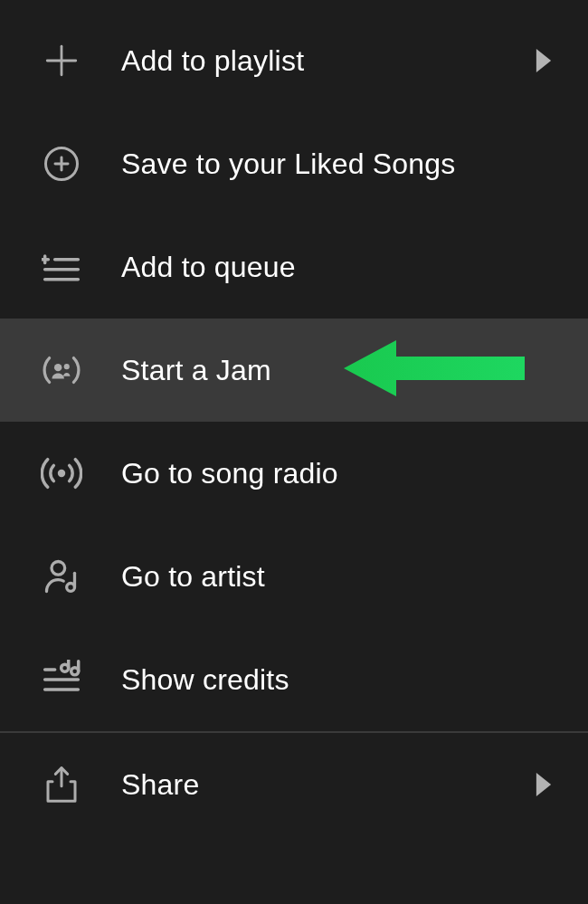 Image resolution: width=588 pixels, height=904 pixels. I want to click on menu-item-show-credits: Show credits, so click(294, 680).